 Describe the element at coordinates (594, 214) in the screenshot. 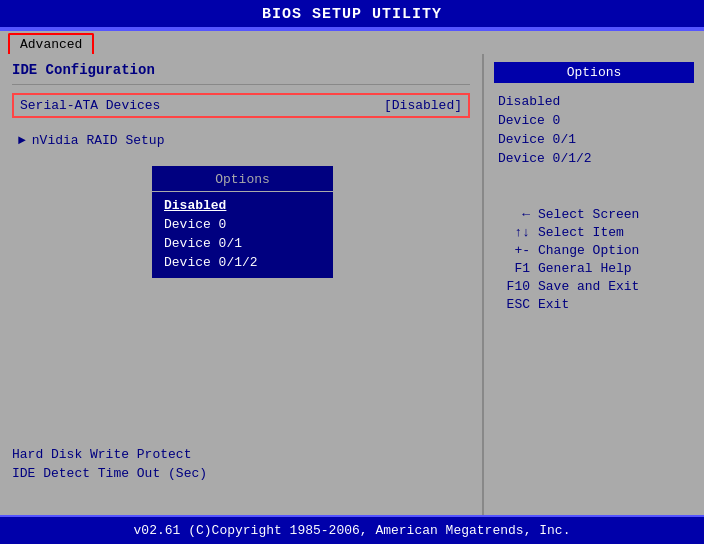

I see `key-hint-select-screen: ← Select Screen` at that location.